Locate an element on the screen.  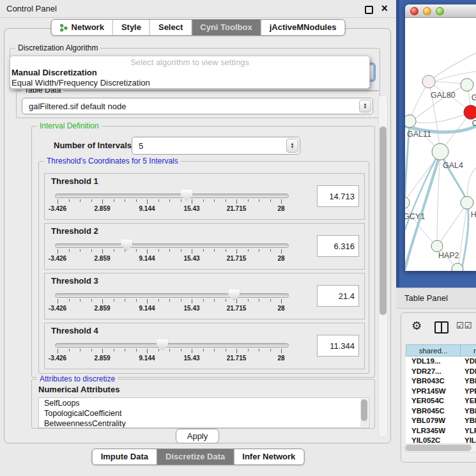
threshold-2-slider: -3.4262.8599.14415.4321.71528 is located at coordinates (175, 253).